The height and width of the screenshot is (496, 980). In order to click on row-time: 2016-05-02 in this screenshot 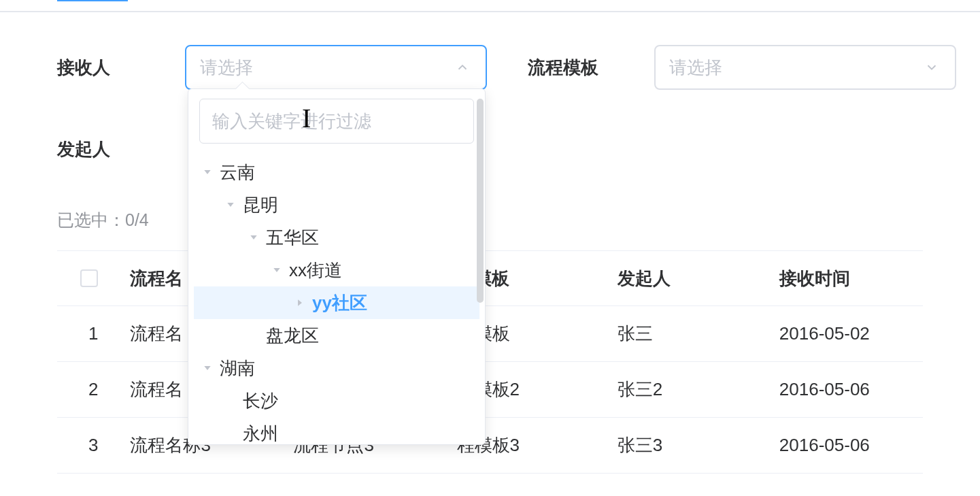, I will do `click(851, 333)`.